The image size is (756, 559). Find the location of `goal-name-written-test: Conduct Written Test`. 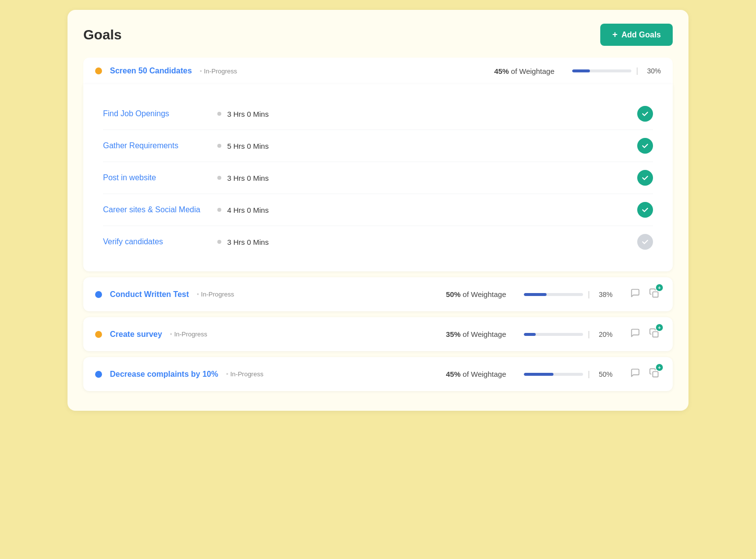

goal-name-written-test: Conduct Written Test is located at coordinates (149, 295).